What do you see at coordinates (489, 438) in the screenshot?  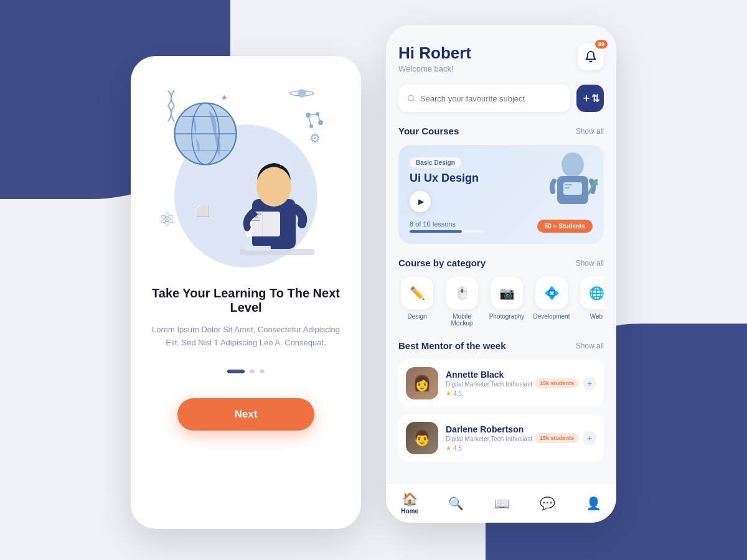 I see `mentor-2-info: Darlene Robertson Digital Marketer,Tech …` at bounding box center [489, 438].